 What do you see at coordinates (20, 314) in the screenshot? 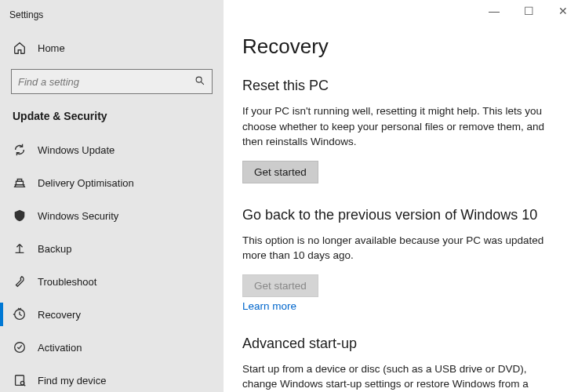
I see `recovery-icon` at bounding box center [20, 314].